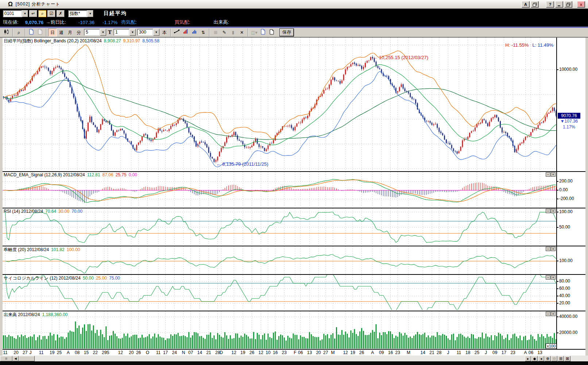 Image resolution: width=588 pixels, height=365 pixels. Describe the element at coordinates (7, 32) in the screenshot. I see `candlestick-chart-button` at that location.